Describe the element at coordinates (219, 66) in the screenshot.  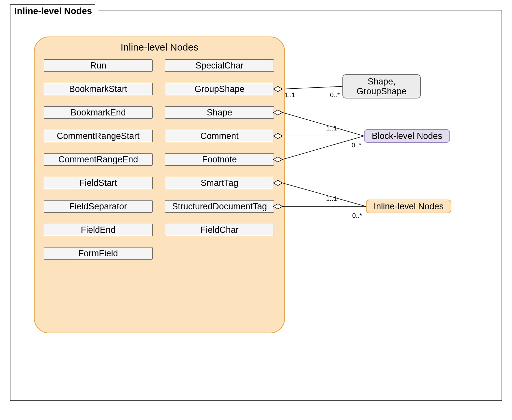
I see `node-special-char: SpecialChar` at that location.